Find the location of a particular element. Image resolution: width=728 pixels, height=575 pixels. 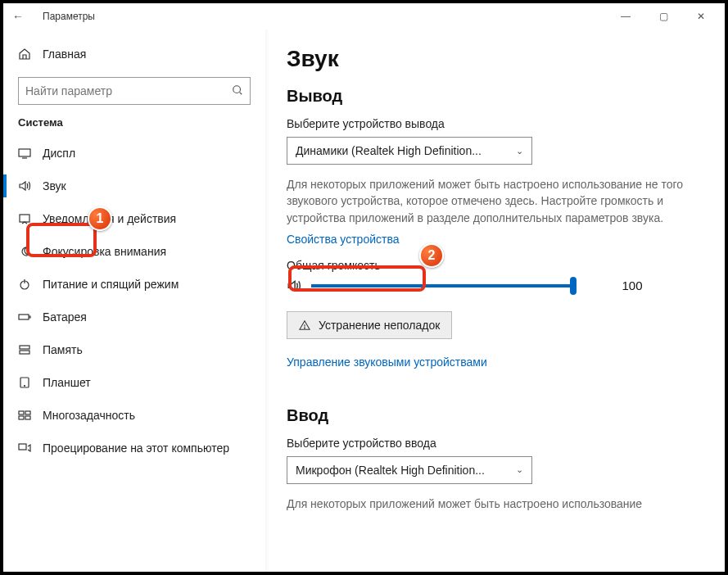

project-icon is located at coordinates (25, 448).